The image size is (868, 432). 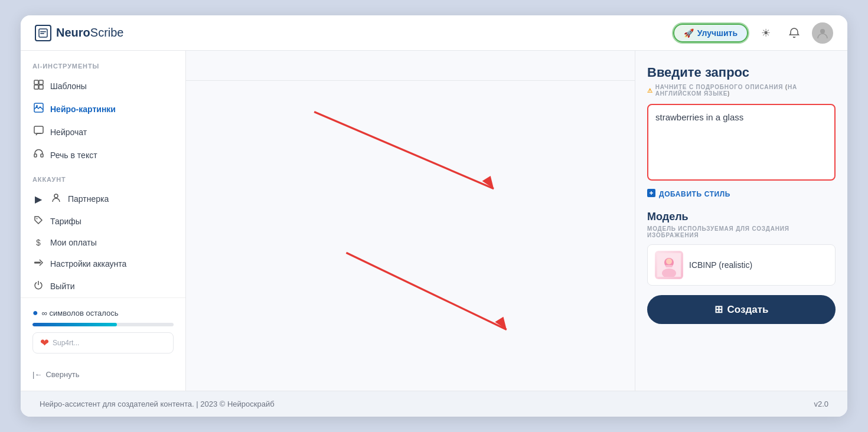 I want to click on sidebar-item-label: Тарифы, so click(x=66, y=221).